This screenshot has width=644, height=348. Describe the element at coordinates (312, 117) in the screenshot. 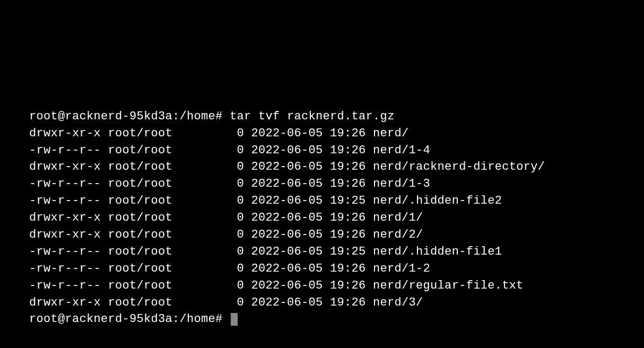

I see `command-text: tar tvf racknerd.tar.gz` at that location.